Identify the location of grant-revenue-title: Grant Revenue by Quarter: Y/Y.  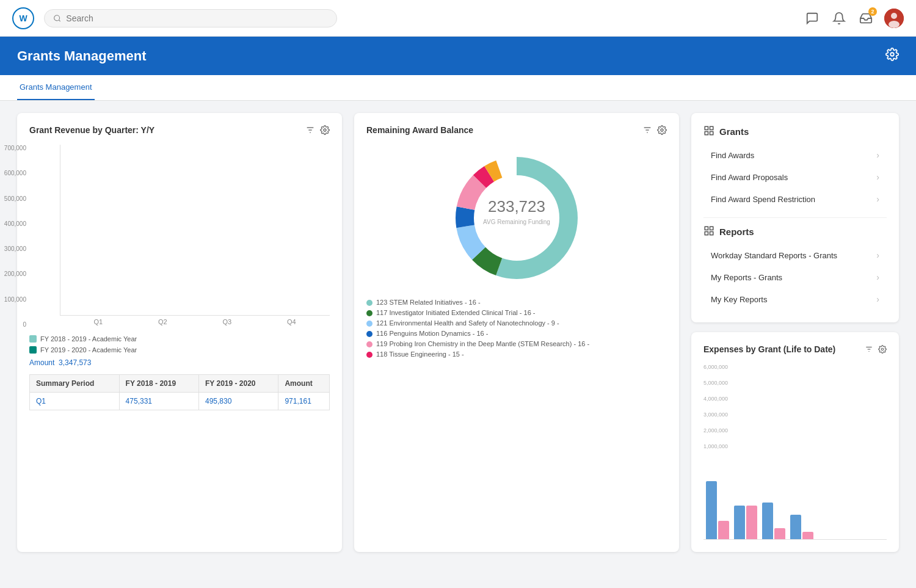
(92, 130).